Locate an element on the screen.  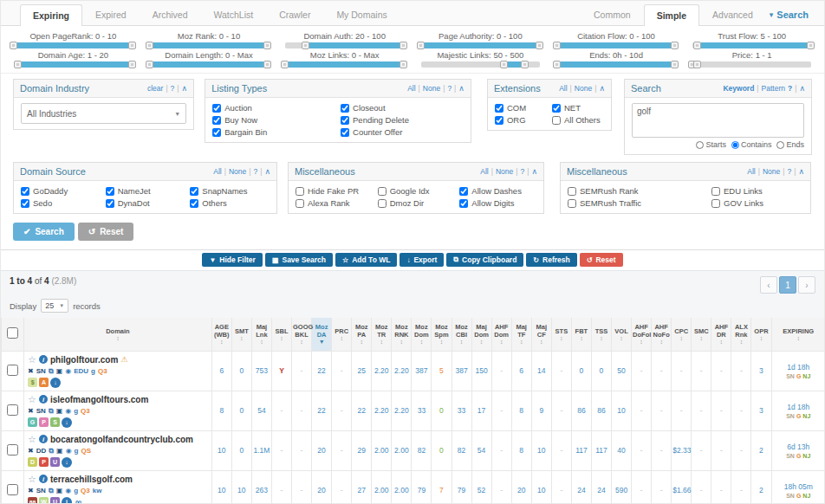
column-header-moz-tr: Moz TR↕ is located at coordinates (381, 334).